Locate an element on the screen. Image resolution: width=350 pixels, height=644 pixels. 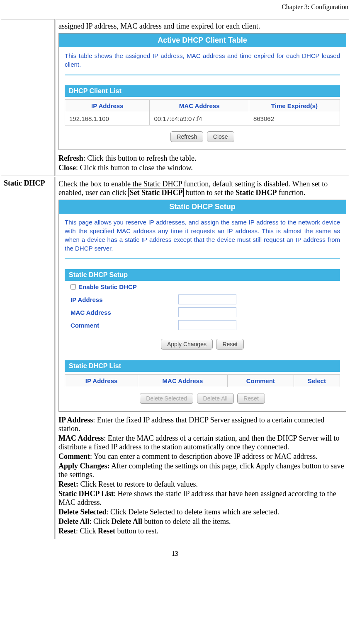
reset2-def-label: Reset is located at coordinates (67, 531).